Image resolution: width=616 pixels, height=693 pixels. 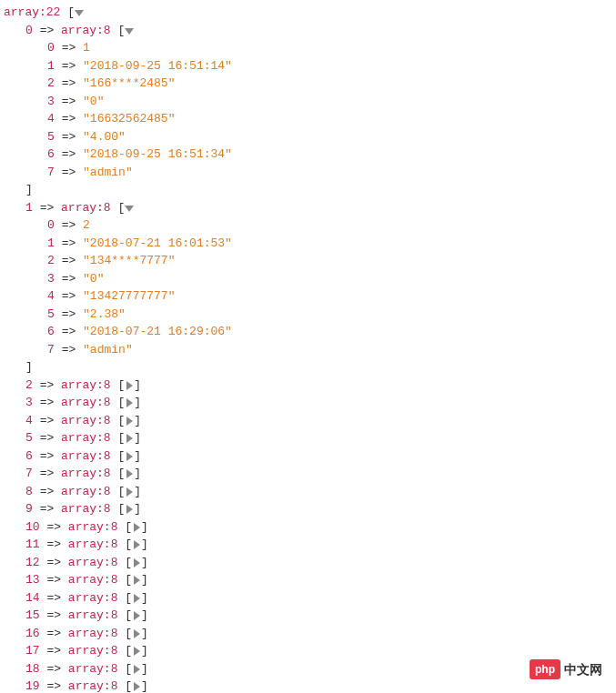 What do you see at coordinates (308, 474) in the screenshot?
I see `array-entry-collapsed: 7 => array:8 []` at bounding box center [308, 474].